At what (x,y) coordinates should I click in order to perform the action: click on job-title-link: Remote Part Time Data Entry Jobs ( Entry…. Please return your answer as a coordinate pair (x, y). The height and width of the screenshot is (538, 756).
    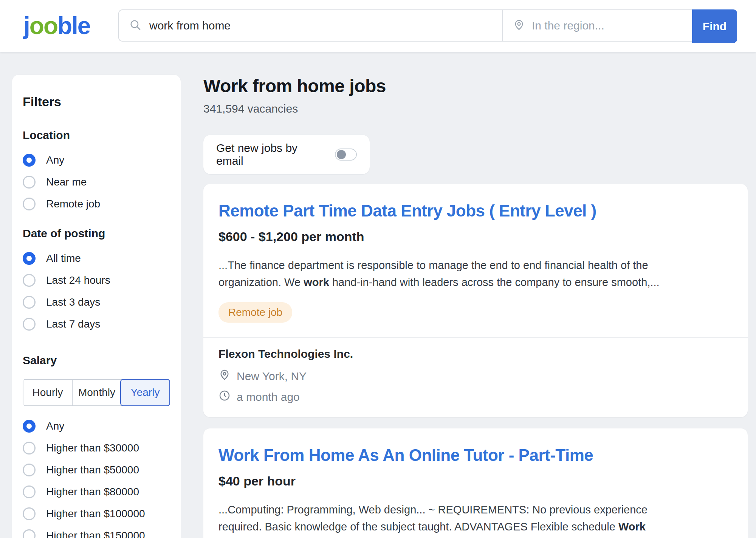
    Looking at the image, I should click on (476, 211).